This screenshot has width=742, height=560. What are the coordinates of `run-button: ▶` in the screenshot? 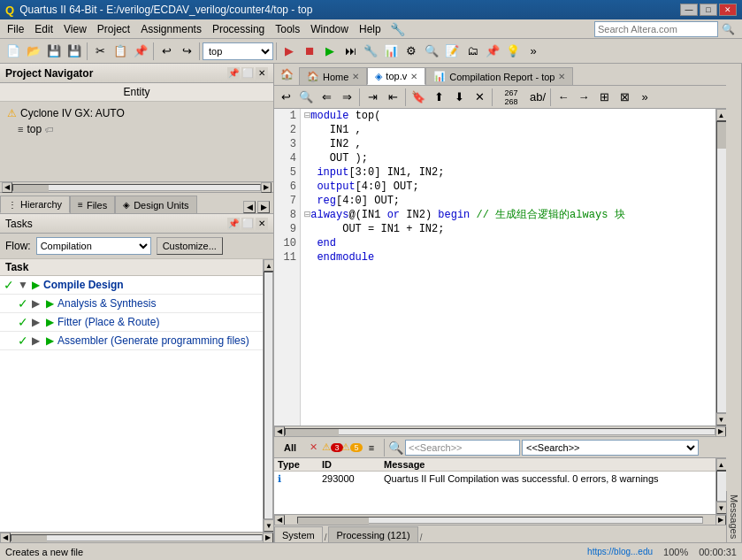 It's located at (330, 51).